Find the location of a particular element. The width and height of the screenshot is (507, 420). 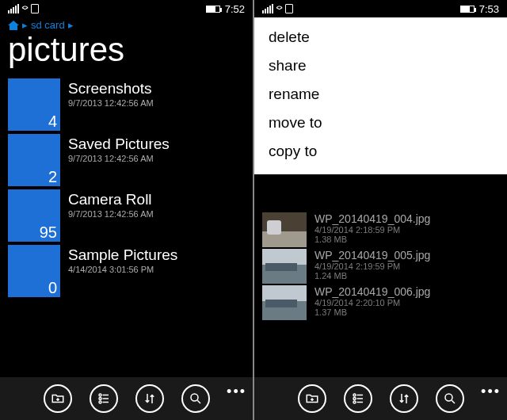

file-name: WP_20140419_005.jpg is located at coordinates (372, 255).